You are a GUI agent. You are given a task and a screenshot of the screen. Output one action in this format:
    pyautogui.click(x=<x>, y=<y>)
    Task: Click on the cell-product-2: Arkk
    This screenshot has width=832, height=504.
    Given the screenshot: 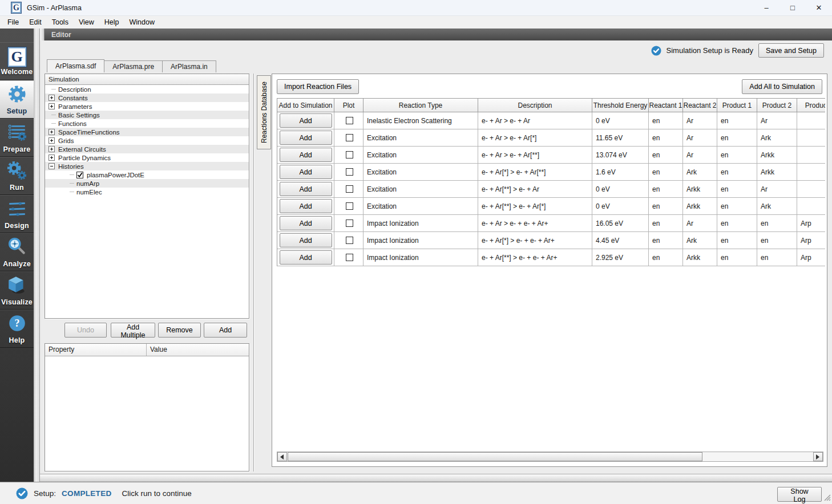 What is the action you would take?
    pyautogui.click(x=777, y=155)
    